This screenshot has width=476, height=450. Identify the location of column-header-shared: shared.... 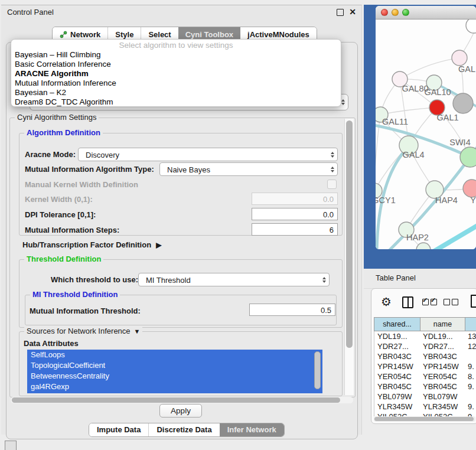
(397, 324).